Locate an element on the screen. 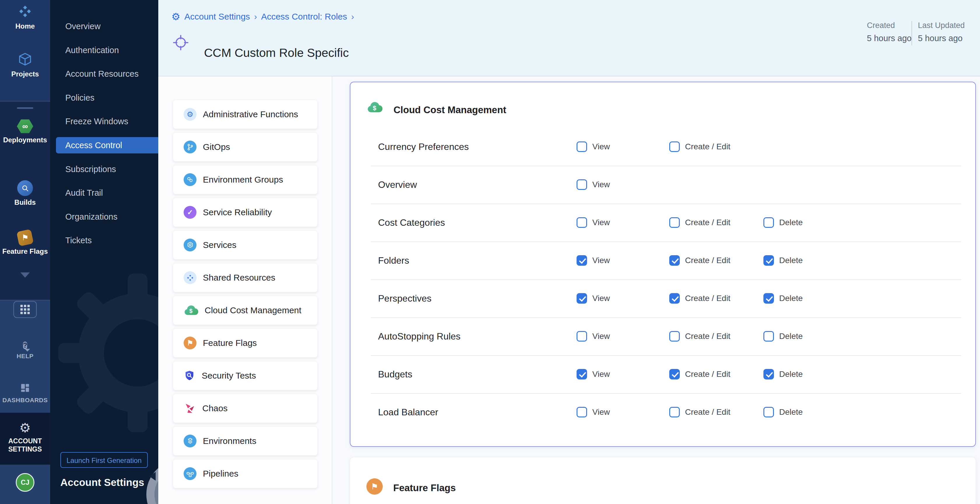  category-gitops: GitOps is located at coordinates (245, 147).